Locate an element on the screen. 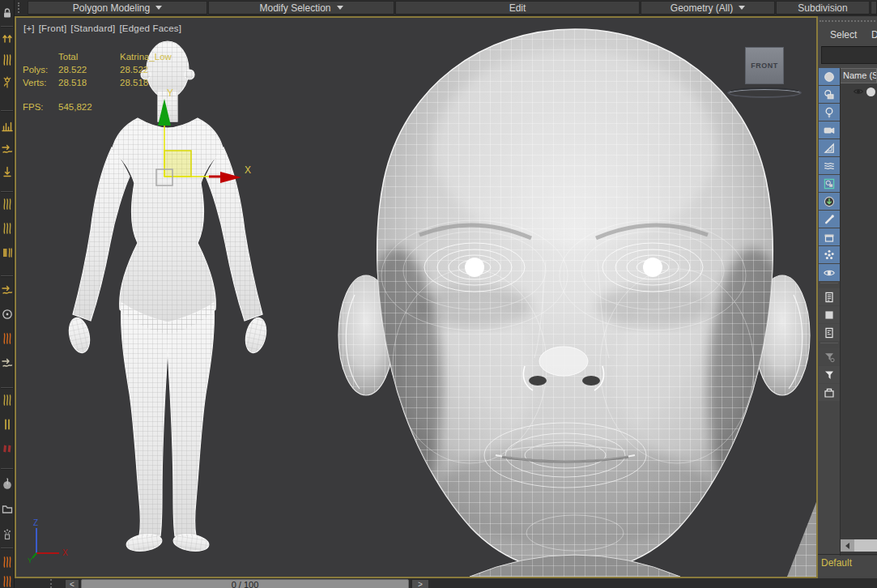 This screenshot has width=877, height=588. frame-counter: 0 / 100 is located at coordinates (245, 584).